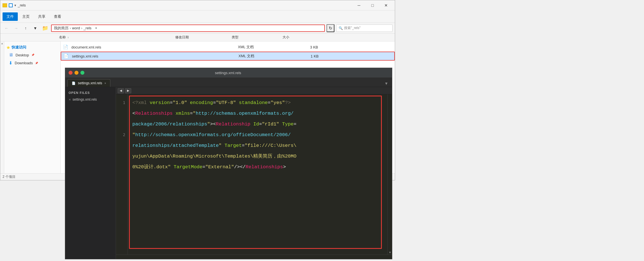 This screenshot has height=261, width=644. Describe the element at coordinates (299, 37) in the screenshot. I see `col-size-header: 大小` at that location.